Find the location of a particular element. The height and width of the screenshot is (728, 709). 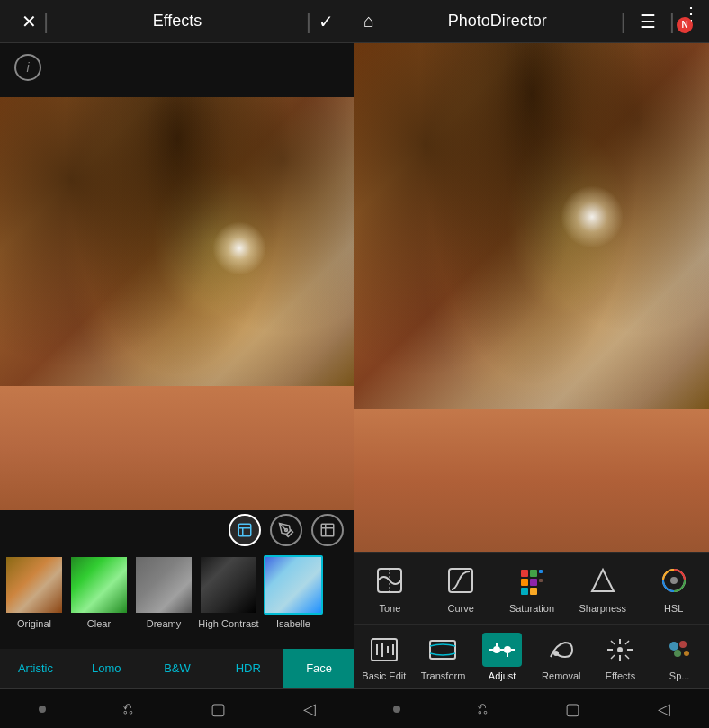

right-nav-return: ⎌ is located at coordinates (482, 709).